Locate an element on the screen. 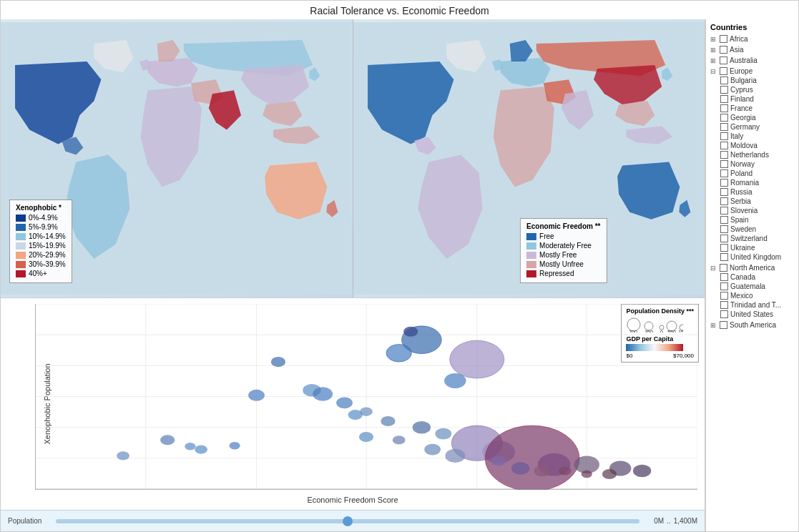  north-america-expand-icon: ⊟ is located at coordinates (714, 268).